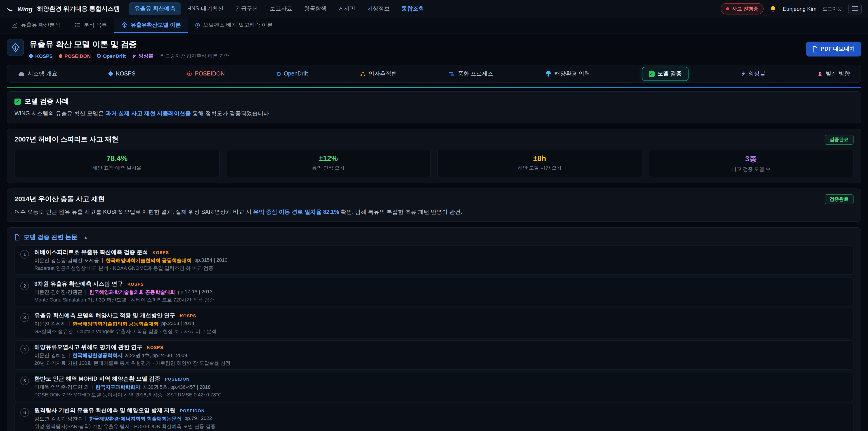 This screenshot has width=868, height=431. Describe the element at coordinates (434, 73) in the screenshot. I see `section-nav: 시스템 개요 KOSPS POSEIDON OpenDrift 입자추적법` at that location.